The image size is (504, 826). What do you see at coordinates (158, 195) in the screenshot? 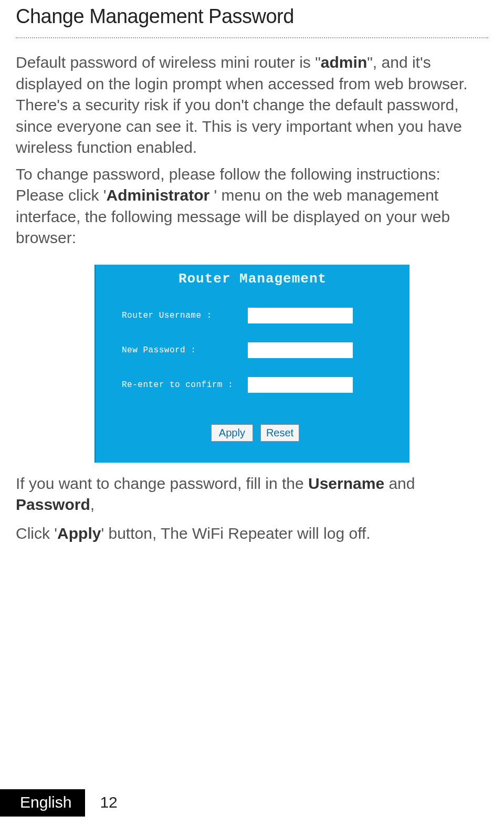
I see `administrator-menu-label: Administrator` at bounding box center [158, 195].